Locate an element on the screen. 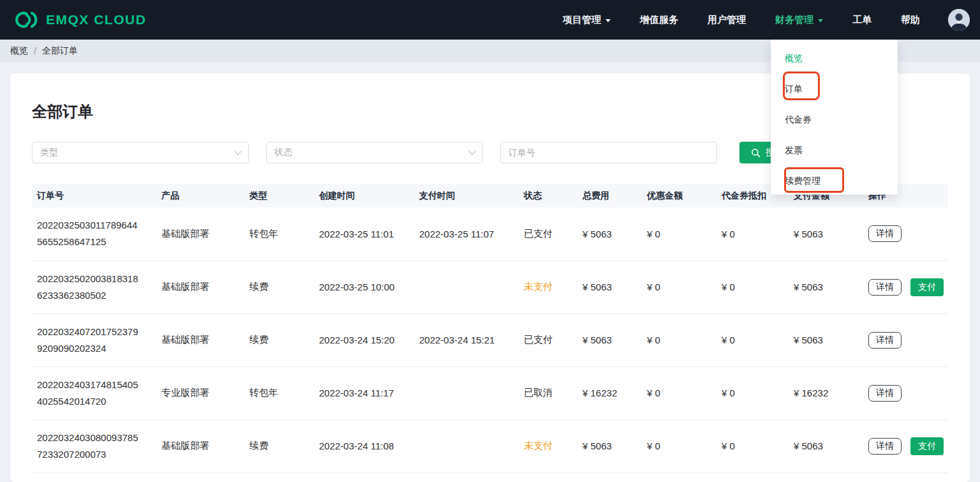 The width and height of the screenshot is (980, 482). order-number-input is located at coordinates (609, 153).